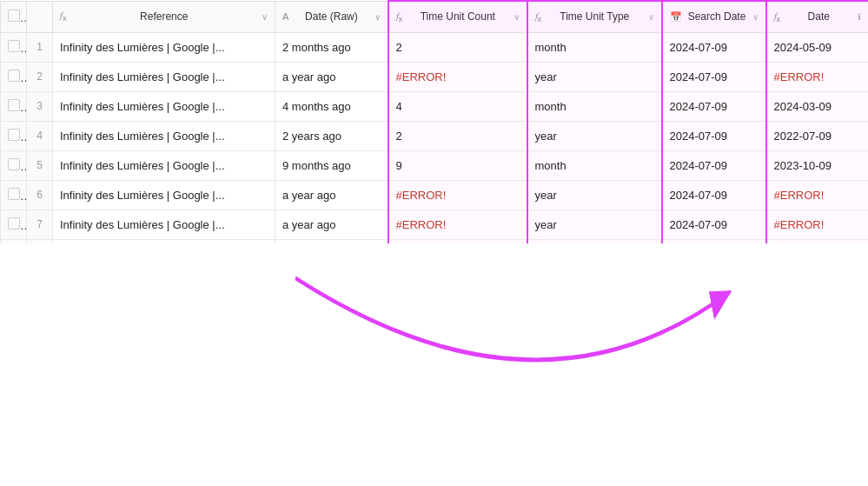  I want to click on time-unit-type-header: 𝑓x Time Unit Type ∨, so click(594, 17).